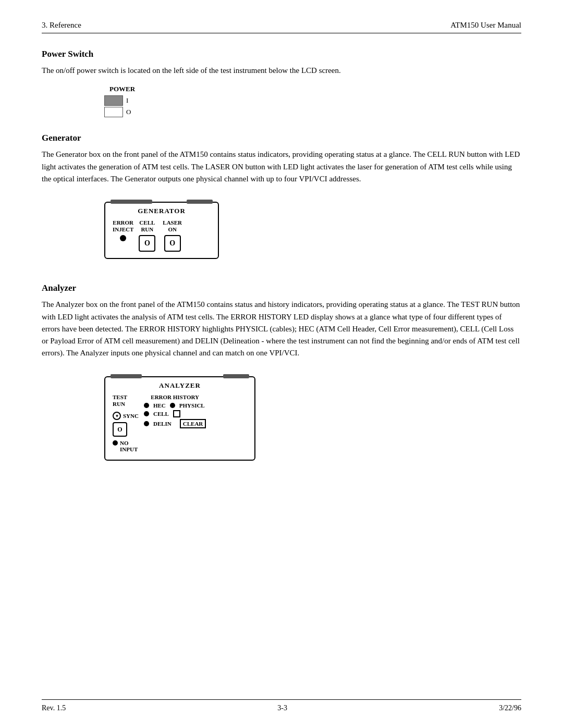 The image size is (563, 728). Describe the element at coordinates (172, 223) in the screenshot. I see `laser-label-line1: LASER` at that location.